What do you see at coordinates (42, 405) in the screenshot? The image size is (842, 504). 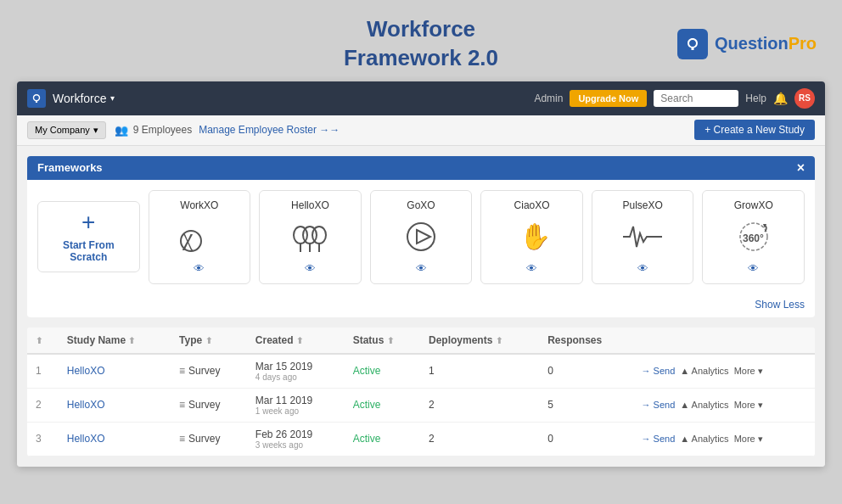 I see `row-num: 2` at bounding box center [42, 405].